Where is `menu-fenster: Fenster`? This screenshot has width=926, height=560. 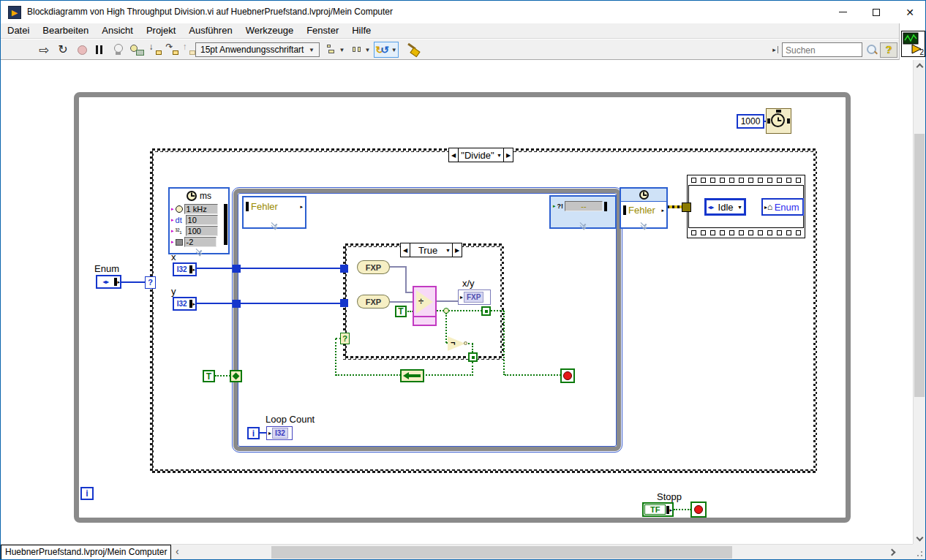
menu-fenster: Fenster is located at coordinates (323, 31).